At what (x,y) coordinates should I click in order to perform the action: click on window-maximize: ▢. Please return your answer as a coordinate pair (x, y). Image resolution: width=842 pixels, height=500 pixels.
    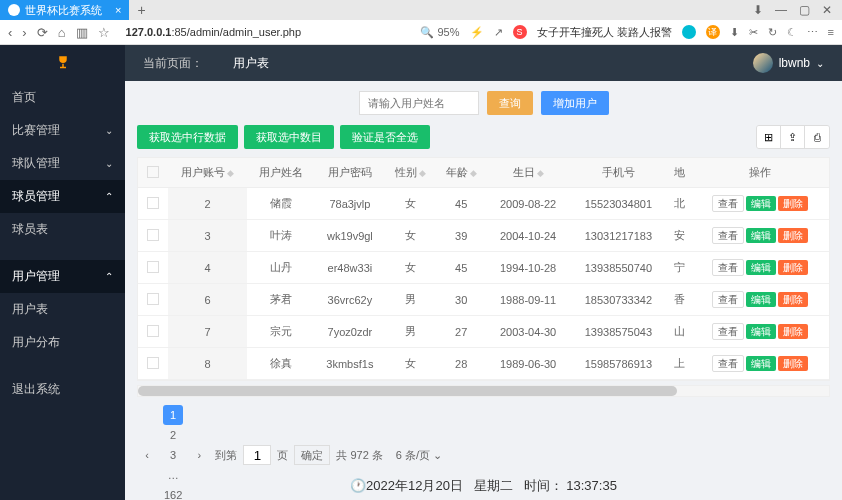
    Looking at the image, I should click on (804, 10).